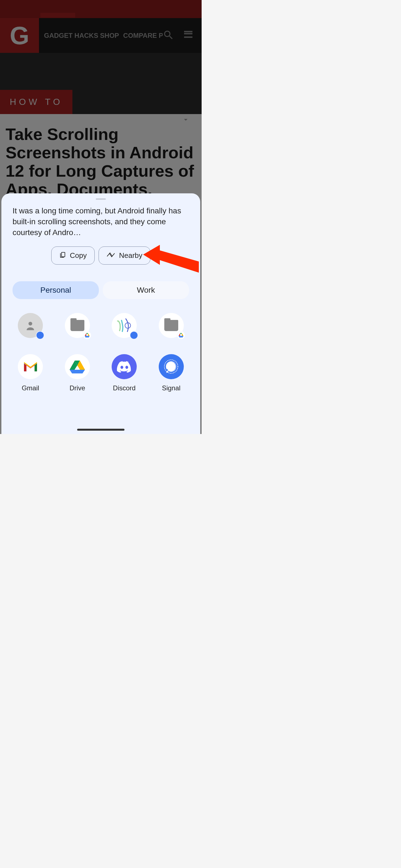 This screenshot has height=868, width=401. What do you see at coordinates (73, 255) in the screenshot?
I see `copy-button: Copy` at bounding box center [73, 255].